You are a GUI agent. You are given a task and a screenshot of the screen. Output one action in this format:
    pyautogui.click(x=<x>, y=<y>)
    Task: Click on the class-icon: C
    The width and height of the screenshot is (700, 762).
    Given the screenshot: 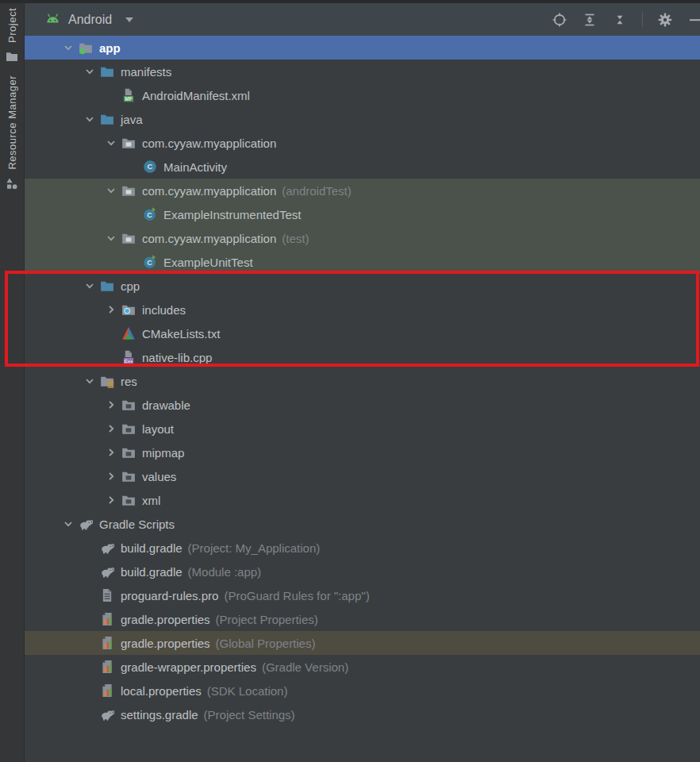 What is the action you would take?
    pyautogui.click(x=150, y=167)
    